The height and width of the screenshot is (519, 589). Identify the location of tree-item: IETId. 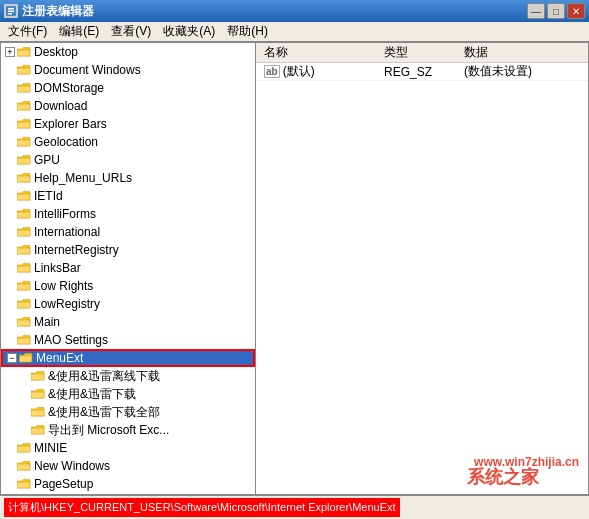
(128, 196).